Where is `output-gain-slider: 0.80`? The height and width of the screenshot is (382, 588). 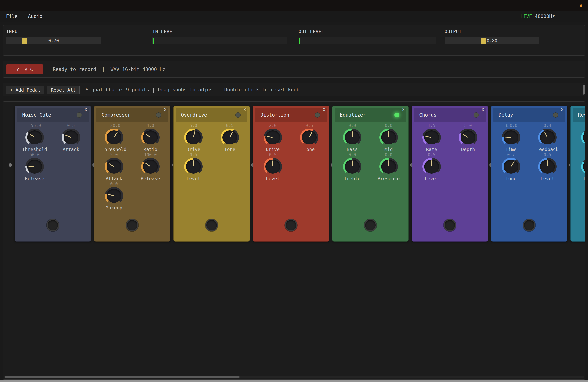 output-gain-slider: 0.80 is located at coordinates (492, 41).